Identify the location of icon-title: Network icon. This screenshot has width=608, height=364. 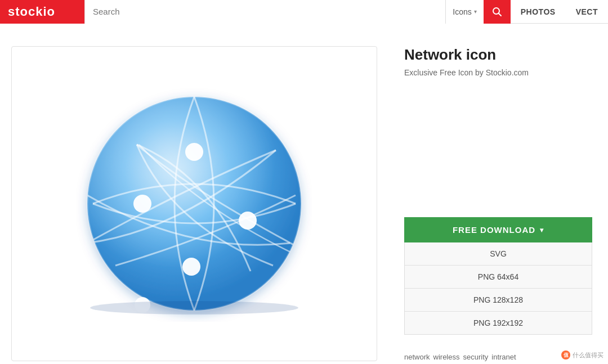
(498, 55).